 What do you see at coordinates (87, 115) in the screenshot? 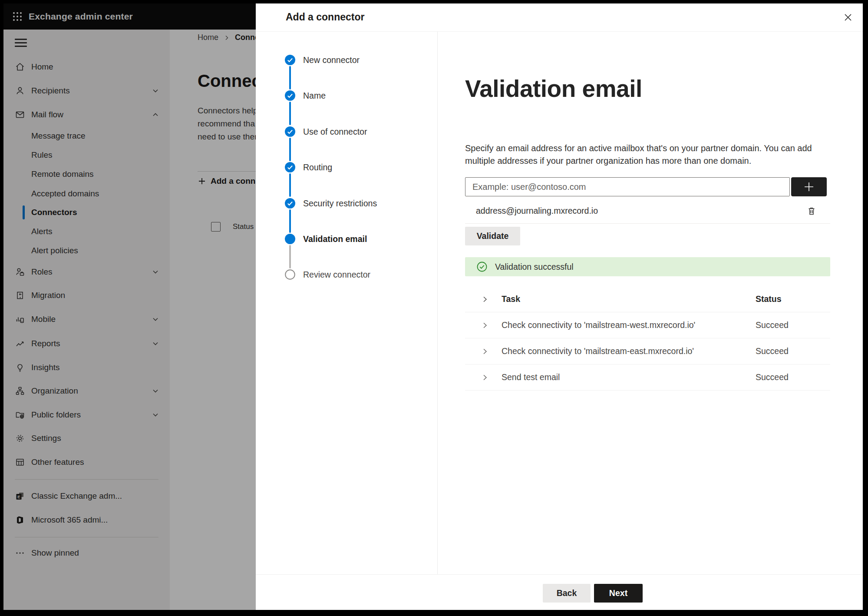
I see `sidebar-item-mail-flow: Mail flow` at bounding box center [87, 115].